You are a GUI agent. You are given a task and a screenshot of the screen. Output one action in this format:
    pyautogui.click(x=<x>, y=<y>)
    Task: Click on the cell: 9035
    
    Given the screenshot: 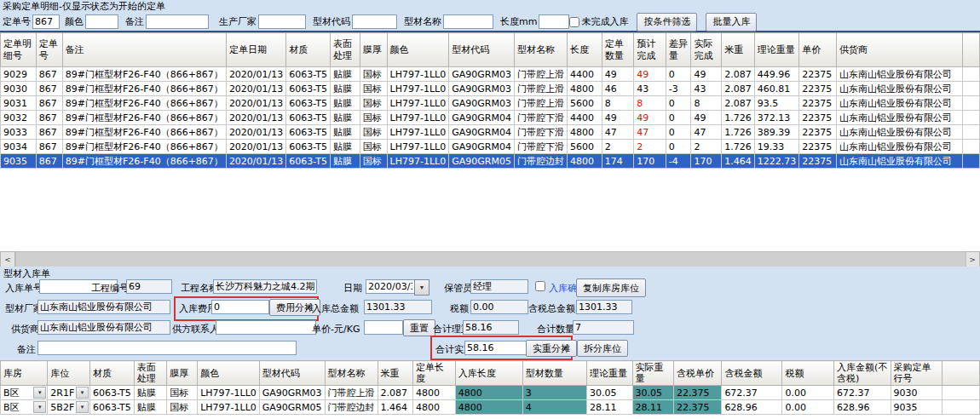 What is the action you would take?
    pyautogui.click(x=916, y=407)
    